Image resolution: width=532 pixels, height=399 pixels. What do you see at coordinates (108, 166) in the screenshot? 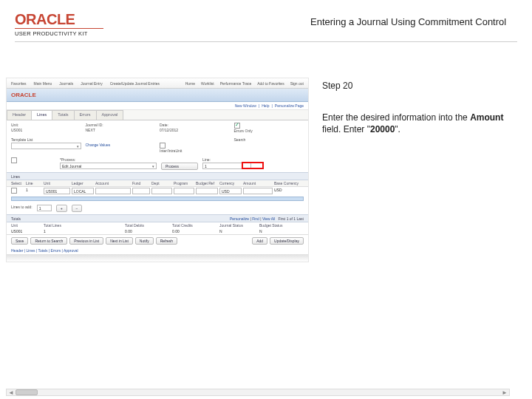
I see `process-select: Edit Journal` at bounding box center [108, 166].